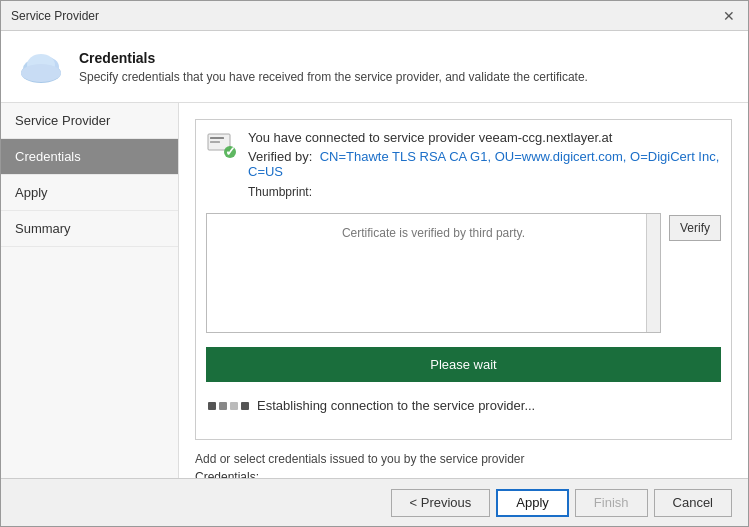 The image size is (749, 527). Describe the element at coordinates (334, 58) in the screenshot. I see `header-title: Credentials` at that location.